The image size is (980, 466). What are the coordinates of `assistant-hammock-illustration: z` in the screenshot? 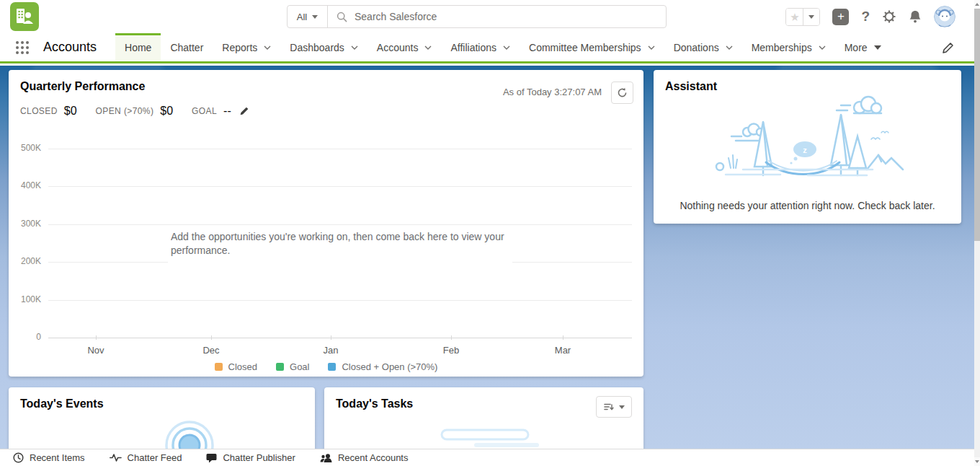 It's located at (808, 140).